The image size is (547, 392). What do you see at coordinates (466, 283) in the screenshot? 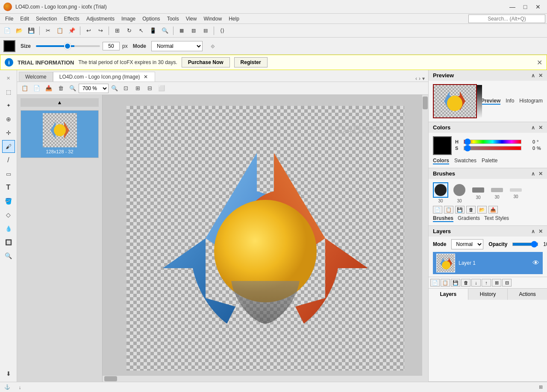
I see `layer-delete: 🗑` at bounding box center [466, 283].